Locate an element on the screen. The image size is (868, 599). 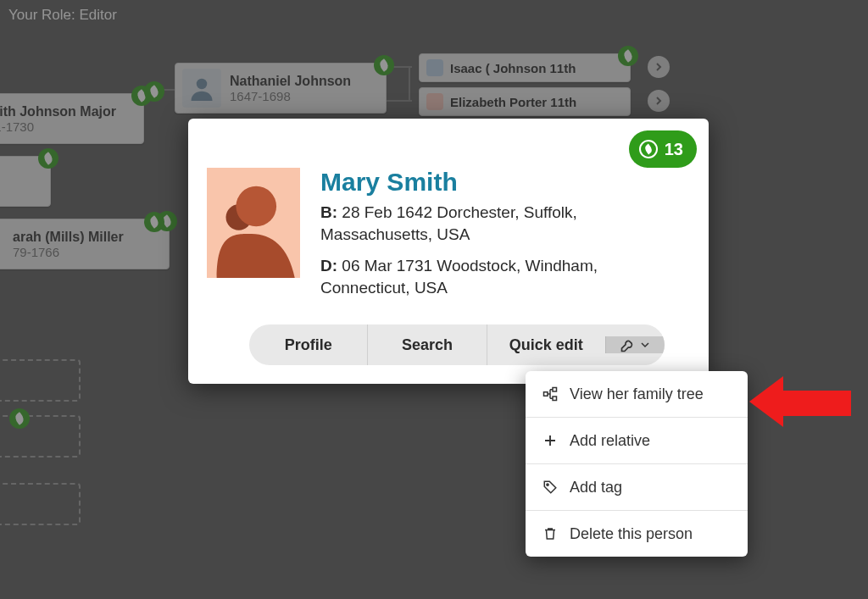
death-label: D: is located at coordinates (329, 266).